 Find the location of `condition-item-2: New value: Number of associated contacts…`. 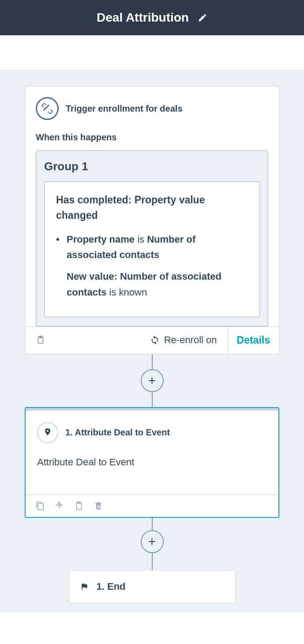

condition-item-2: New value: Number of associated contacts… is located at coordinates (152, 284).